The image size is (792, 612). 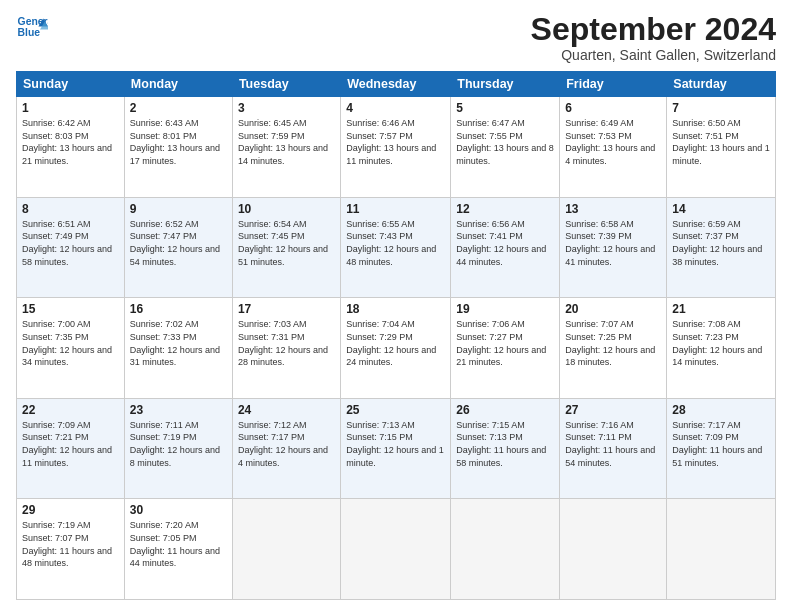 What do you see at coordinates (178, 243) in the screenshot?
I see `day-info: Sunrise: 6:52 AMSunset: 7:47 PMDaylight:…` at bounding box center [178, 243].